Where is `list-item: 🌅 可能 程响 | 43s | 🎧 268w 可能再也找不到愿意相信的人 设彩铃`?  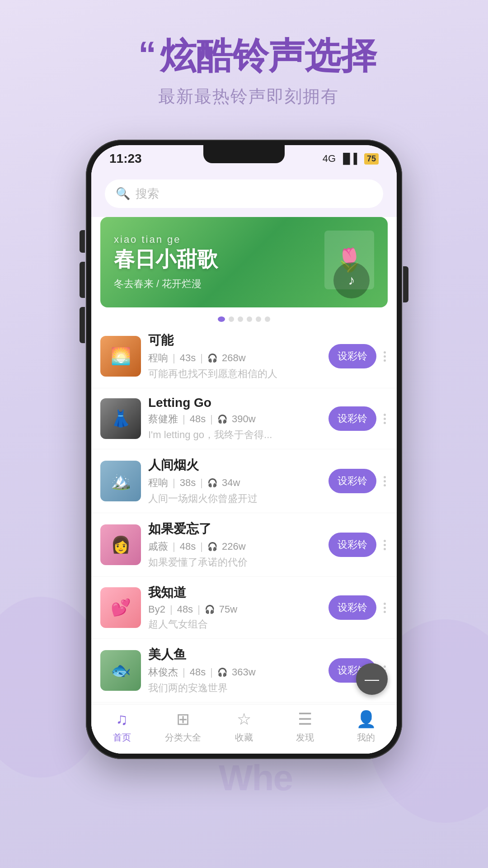 list-item: 🌅 可能 程响 | 43s | 🎧 268w 可能再也找不到愿意相信的人 设彩铃 is located at coordinates (244, 356).